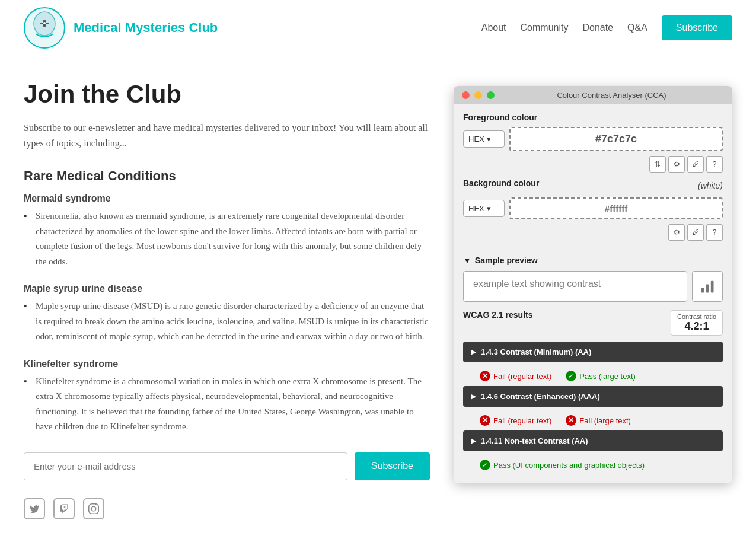  Describe the element at coordinates (186, 466) in the screenshot. I see `email-input` at that location.